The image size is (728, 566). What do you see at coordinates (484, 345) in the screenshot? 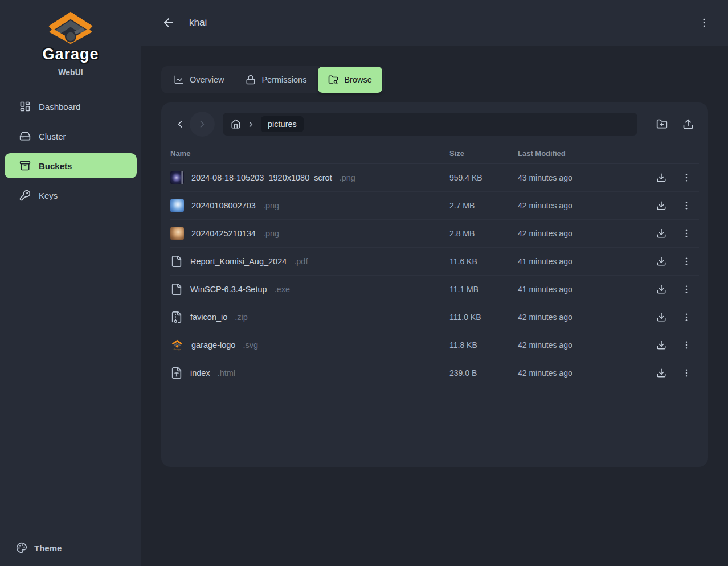
I see `file-size: 11.8 KB` at bounding box center [484, 345].